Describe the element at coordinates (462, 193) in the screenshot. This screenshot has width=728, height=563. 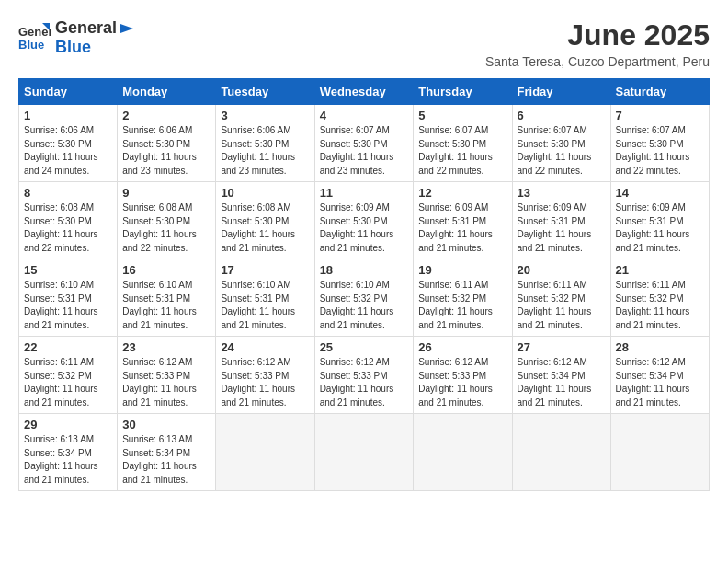
I see `day-number: 12` at that location.